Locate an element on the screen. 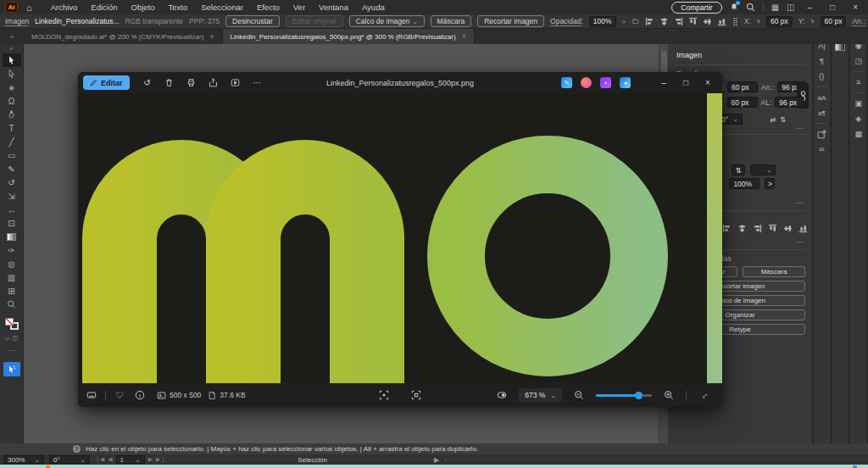  line-segment-tool: ╱ is located at coordinates (12, 142).